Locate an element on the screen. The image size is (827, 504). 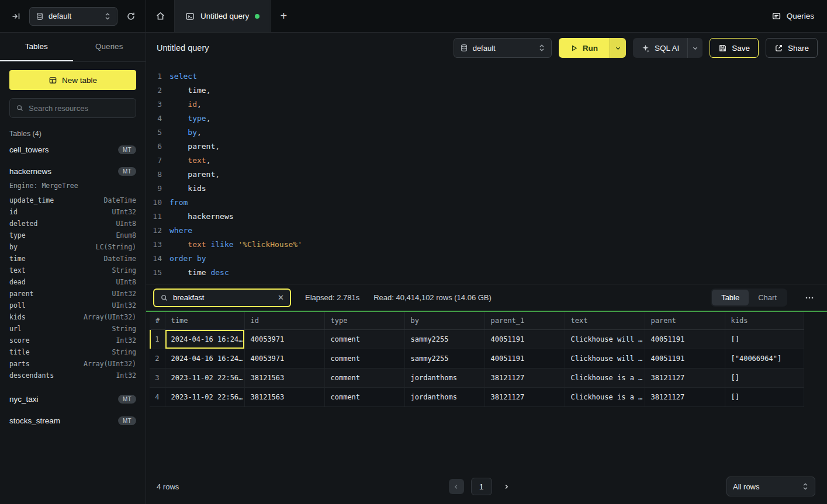
column-row: textString is located at coordinates (72, 270).